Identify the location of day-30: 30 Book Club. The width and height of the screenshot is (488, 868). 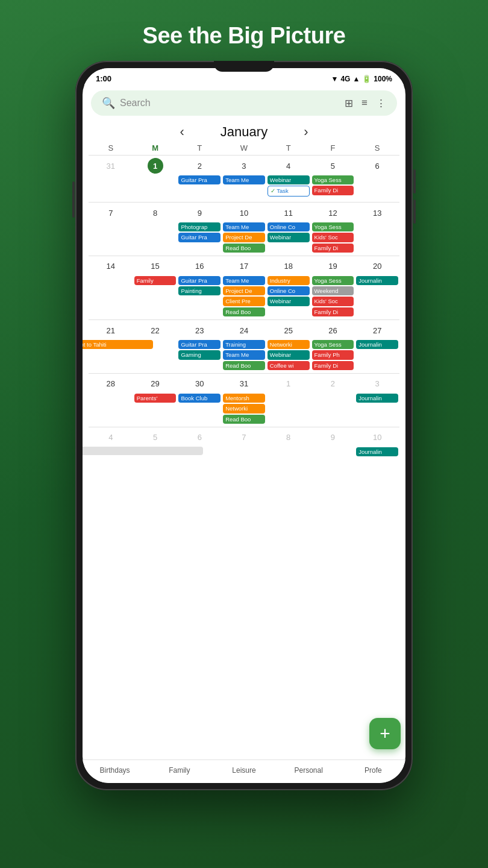
(199, 400).